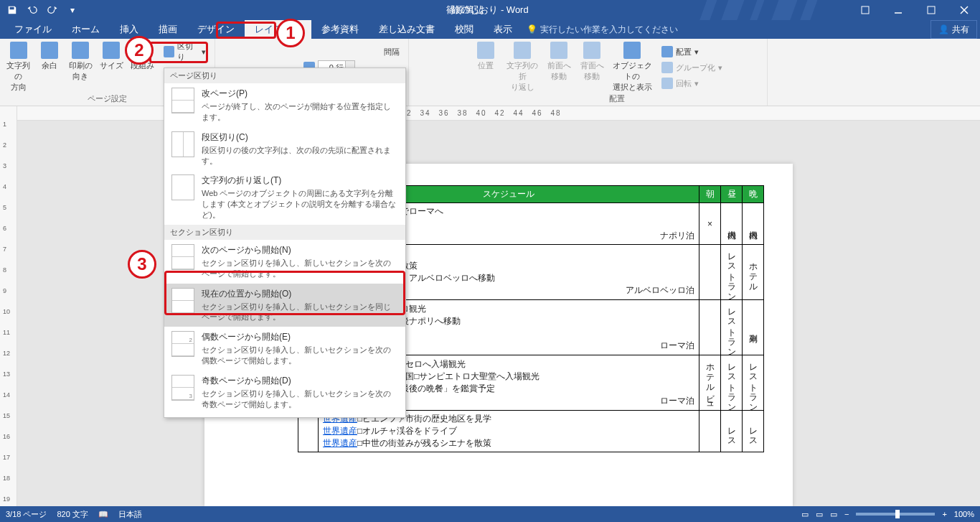  Describe the element at coordinates (490, 10) in the screenshot. I see `title-bar: ▾ 旅のしおり - Word 篠原篤弘` at that location.